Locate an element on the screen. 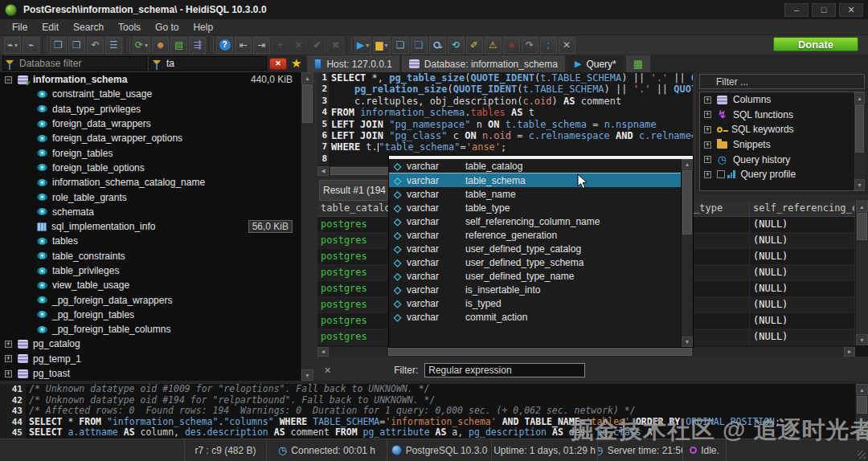 The width and height of the screenshot is (868, 461). autocomplete-item-commit_action: ◇varcharcommit_action is located at coordinates (541, 316).